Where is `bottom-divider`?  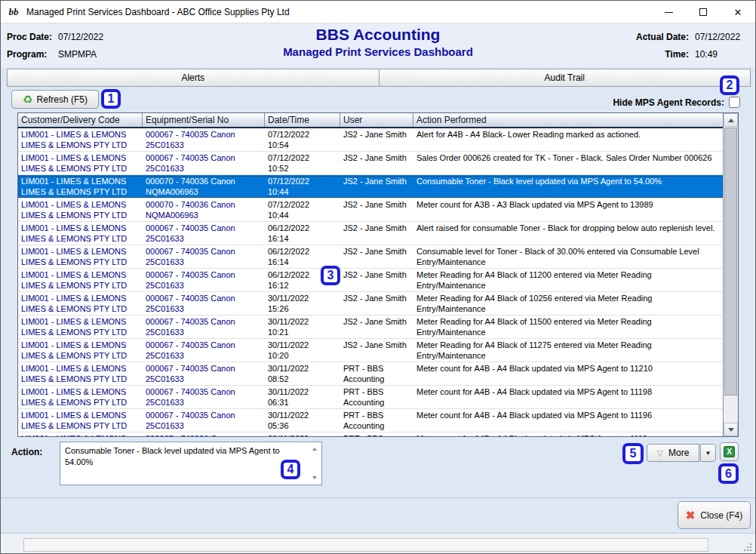 bottom-divider is located at coordinates (378, 498).